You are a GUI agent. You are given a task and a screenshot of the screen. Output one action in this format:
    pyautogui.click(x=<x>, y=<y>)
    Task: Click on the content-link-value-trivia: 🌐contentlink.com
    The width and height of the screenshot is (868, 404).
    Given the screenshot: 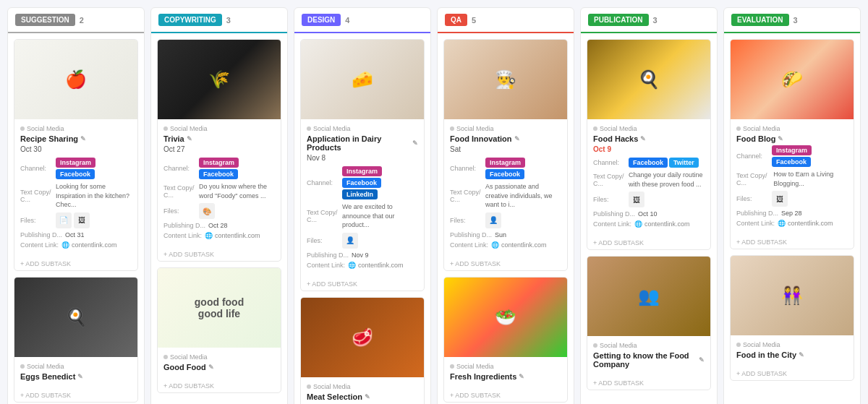 What is the action you would take?
    pyautogui.click(x=233, y=236)
    